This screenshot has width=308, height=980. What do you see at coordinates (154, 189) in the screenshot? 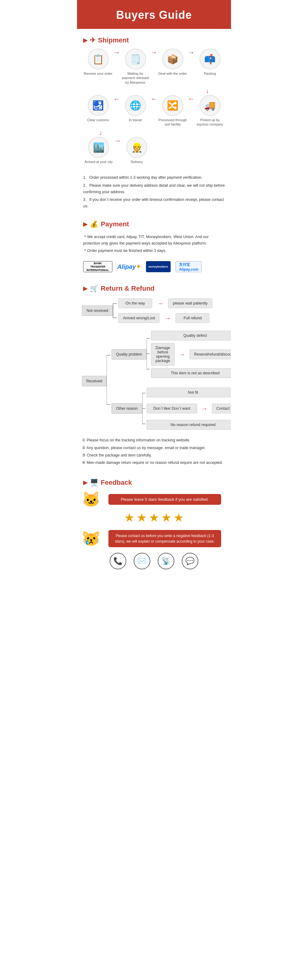
I see `shipment-note-2: 2、Please make sure your delivery address…` at bounding box center [154, 189].